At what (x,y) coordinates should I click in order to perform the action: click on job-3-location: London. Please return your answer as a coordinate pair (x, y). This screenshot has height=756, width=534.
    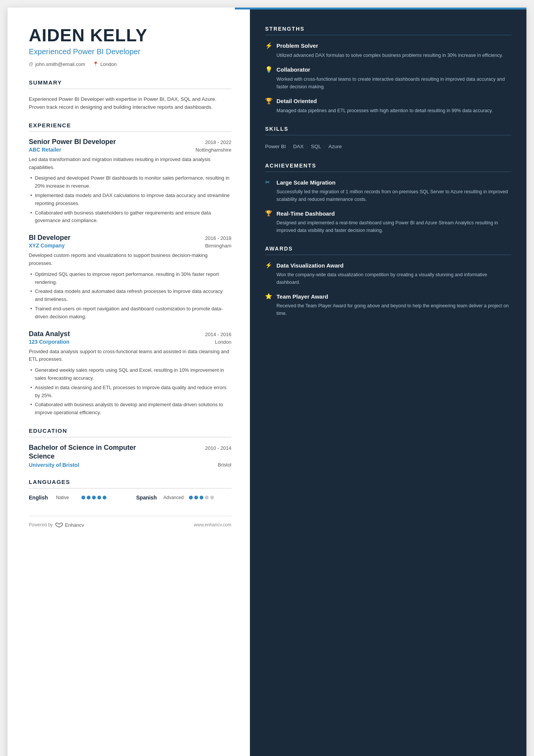
    Looking at the image, I should click on (223, 342).